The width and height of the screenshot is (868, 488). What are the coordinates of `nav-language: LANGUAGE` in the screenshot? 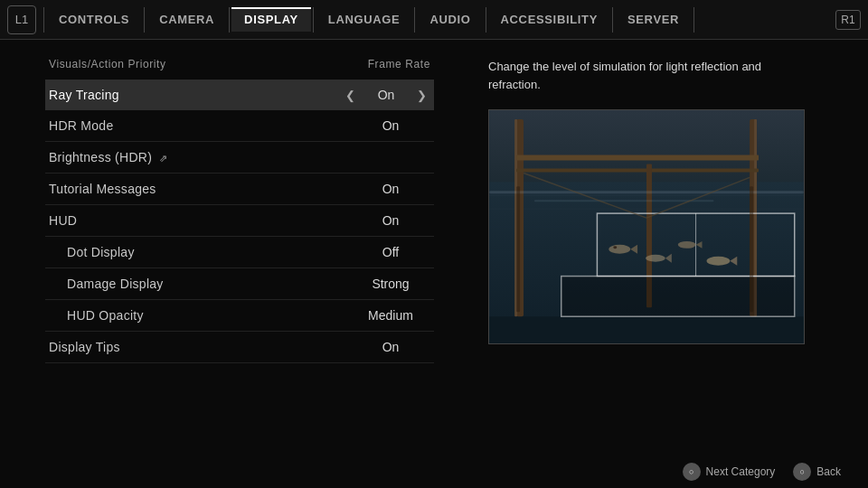 It's located at (364, 20).